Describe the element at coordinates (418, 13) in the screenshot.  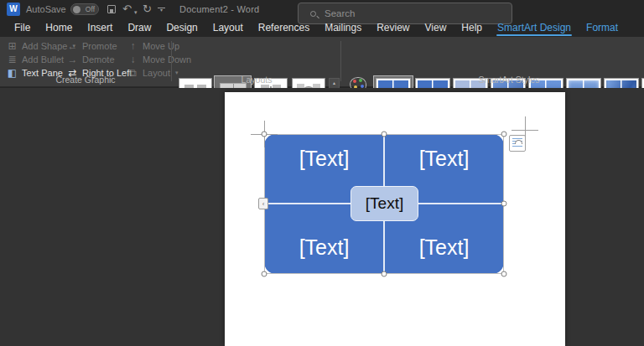
I see `search-input` at that location.